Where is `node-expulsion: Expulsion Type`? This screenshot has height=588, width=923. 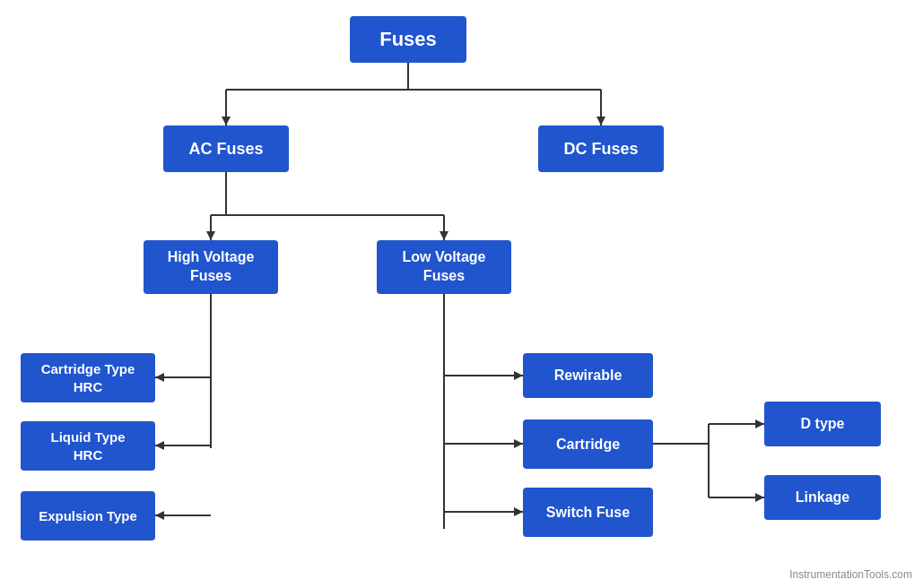 node-expulsion: Expulsion Type is located at coordinates (88, 516).